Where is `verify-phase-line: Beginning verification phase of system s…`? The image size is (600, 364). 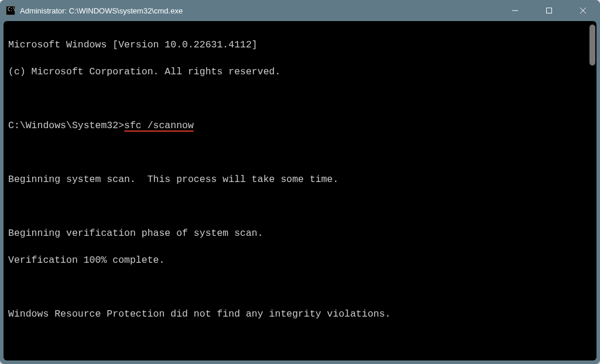
verify-phase-line: Beginning verification phase of system s… is located at coordinates (300, 233).